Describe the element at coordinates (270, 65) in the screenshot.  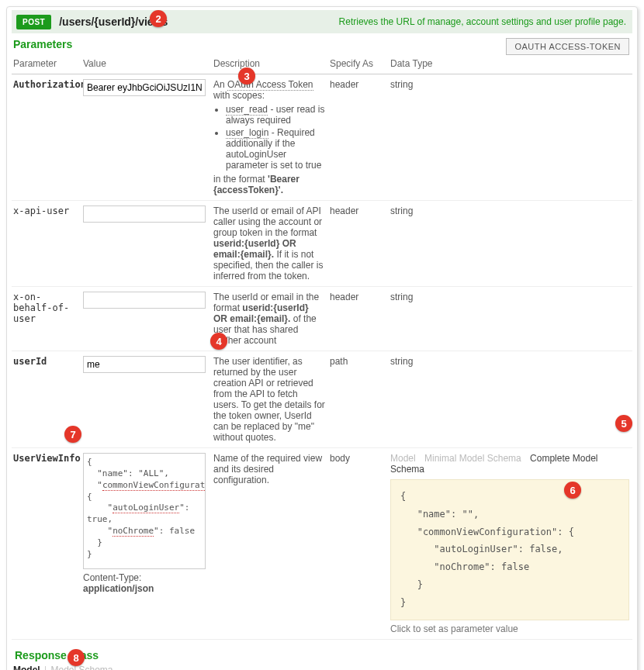
I see `col-description: Description` at that location.